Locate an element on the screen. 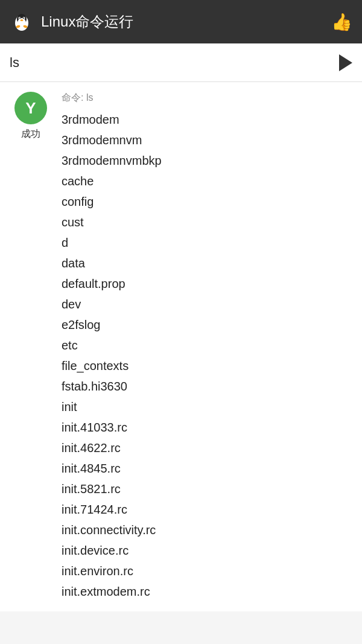  list-item: init.4622.rc is located at coordinates (212, 448).